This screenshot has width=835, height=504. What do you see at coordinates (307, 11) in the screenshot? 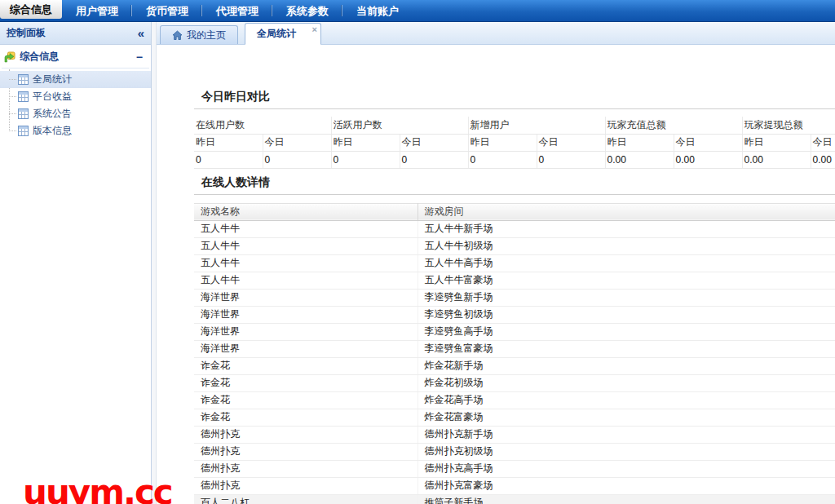
I see `nav-item-system-params: 系统参数` at bounding box center [307, 11].